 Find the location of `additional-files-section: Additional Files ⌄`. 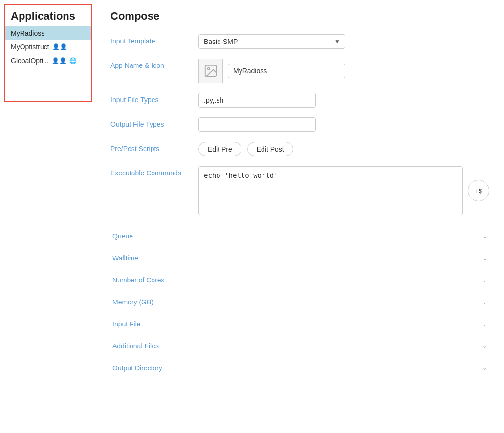

additional-files-section: Additional Files ⌄ is located at coordinates (300, 346).